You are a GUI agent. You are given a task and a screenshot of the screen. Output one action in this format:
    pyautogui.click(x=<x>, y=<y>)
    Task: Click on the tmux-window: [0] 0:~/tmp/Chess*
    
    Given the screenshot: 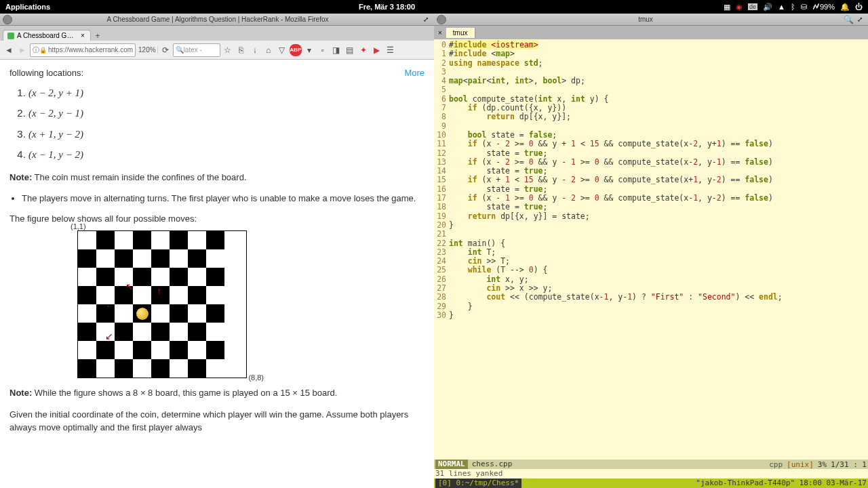 What is the action you would take?
    pyautogui.click(x=479, y=483)
    